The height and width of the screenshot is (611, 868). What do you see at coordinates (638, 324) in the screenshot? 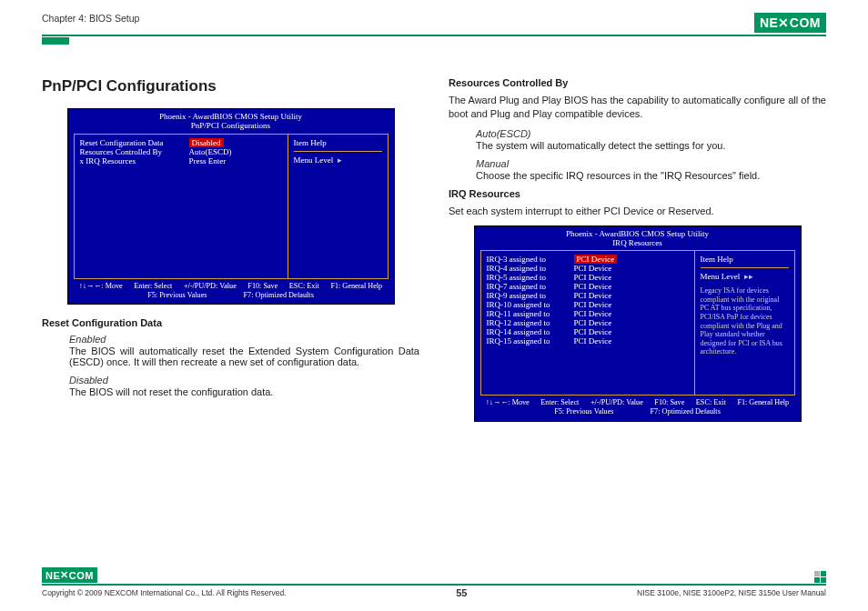
I see `bios-screenshot-irq: Phoenix - AwardBIOS CMOS Setup Utility I…` at bounding box center [638, 324].